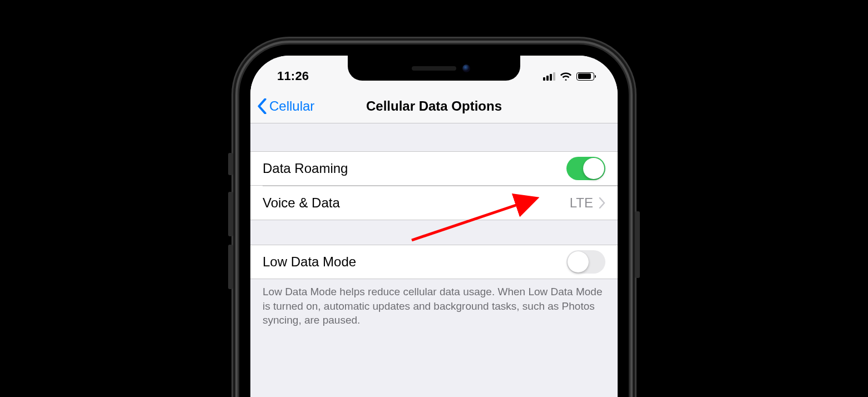  What do you see at coordinates (566, 76) in the screenshot?
I see `wifi-icon` at bounding box center [566, 76].